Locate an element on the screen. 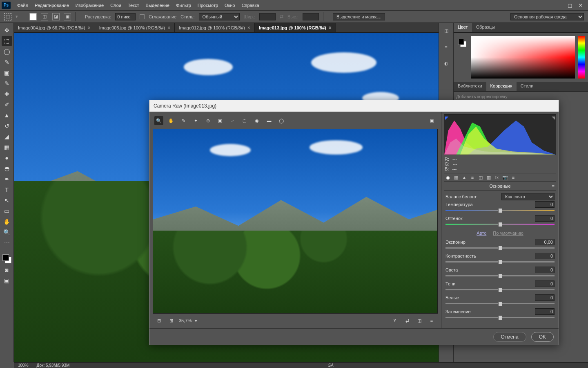 This screenshot has width=588, height=368. history-panel-icon: ◫ is located at coordinates (446, 31).